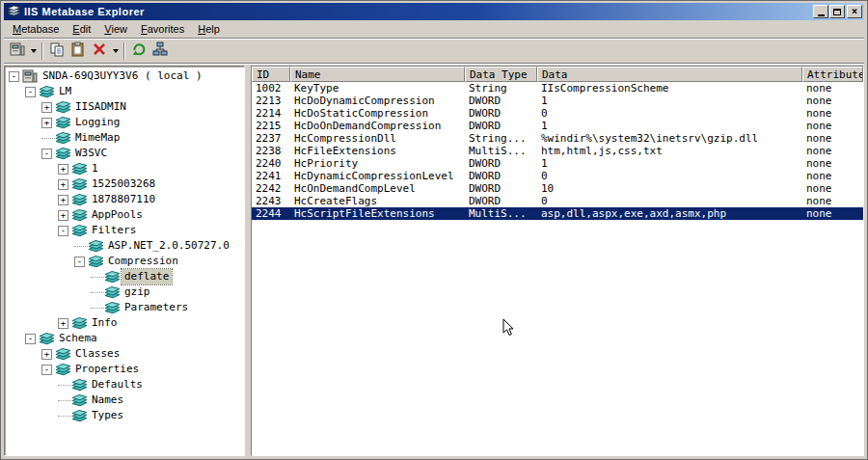  Describe the element at coordinates (124, 292) in the screenshot. I see `tree-node-gzip: gzip` at that location.